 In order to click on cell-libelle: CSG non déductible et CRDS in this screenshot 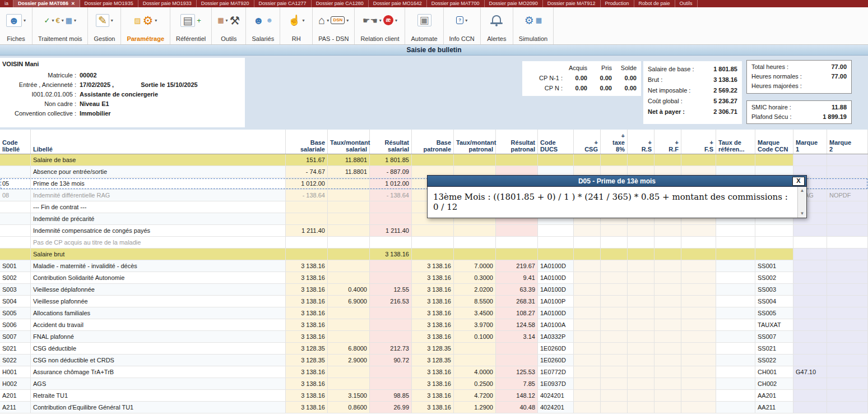, I will do `click(158, 360)`.